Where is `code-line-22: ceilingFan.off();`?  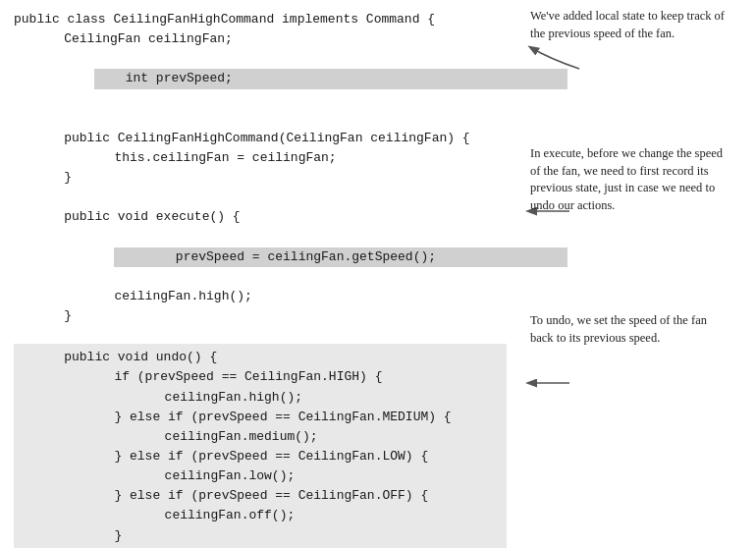
code-line-22: ceilingFan.off(); is located at coordinates (260, 516).